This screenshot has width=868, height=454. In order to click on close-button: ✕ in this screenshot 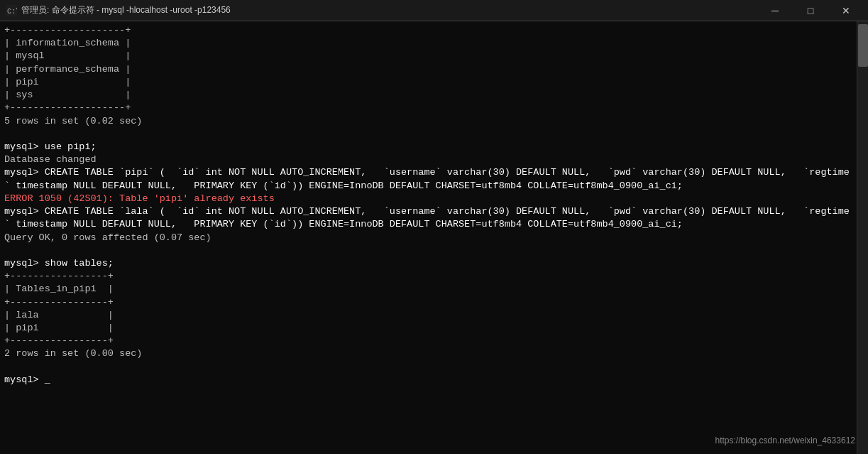, I will do `click(846, 11)`.